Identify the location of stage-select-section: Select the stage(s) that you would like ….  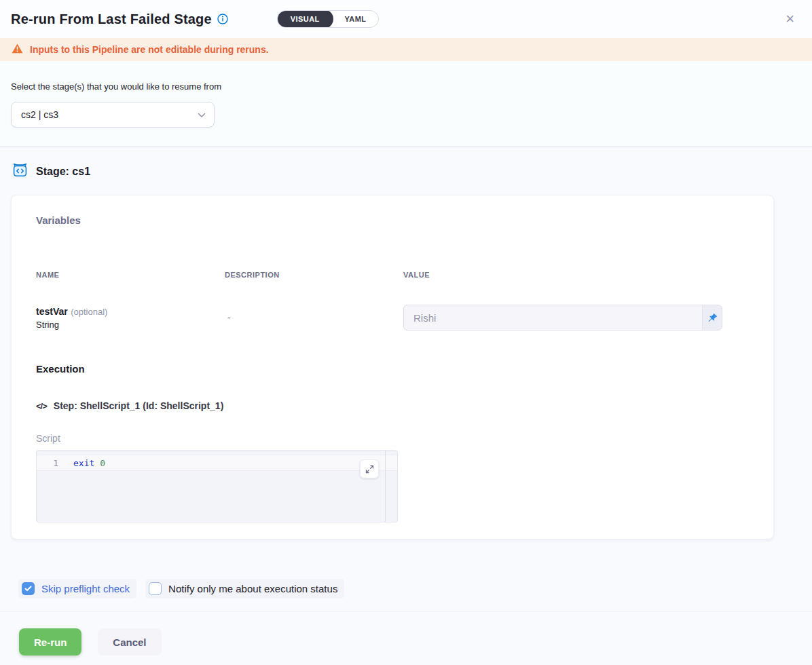
(406, 104).